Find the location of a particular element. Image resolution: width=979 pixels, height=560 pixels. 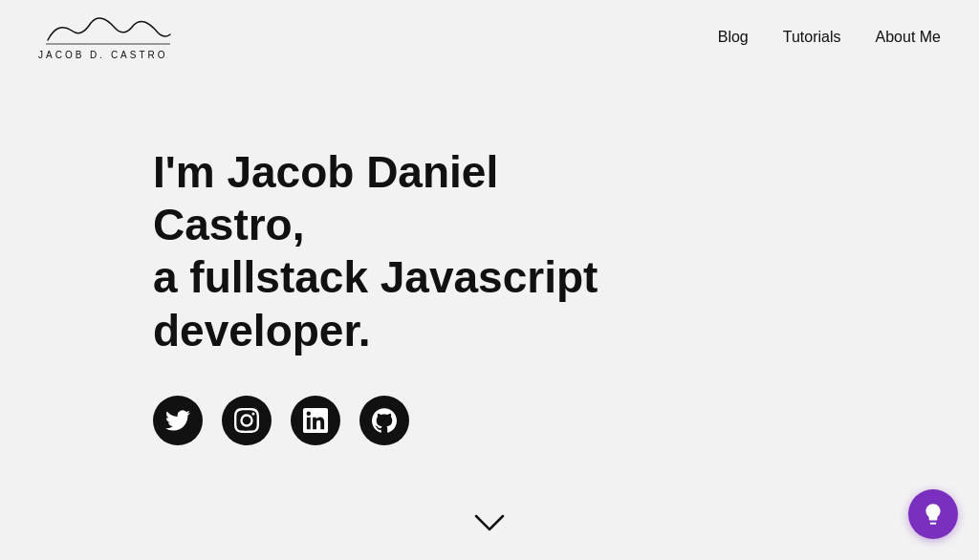

nav-tutorials: Tutorials is located at coordinates (813, 37).